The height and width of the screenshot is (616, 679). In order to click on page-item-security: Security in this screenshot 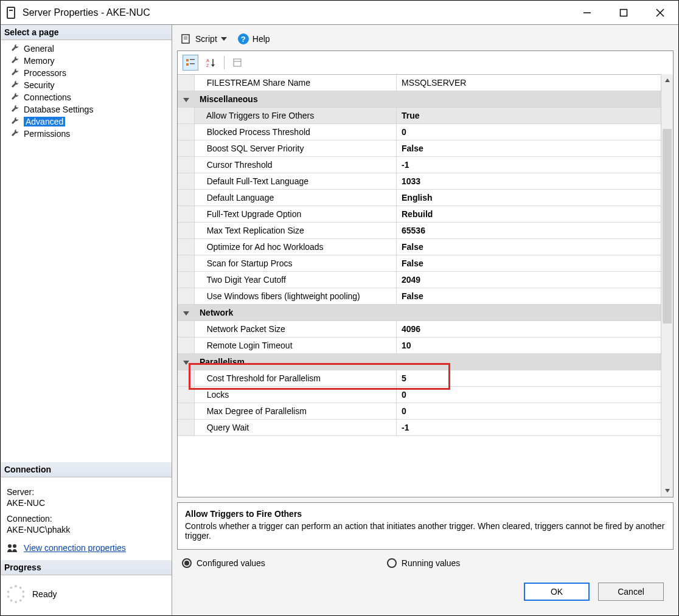, I will do `click(86, 85)`.